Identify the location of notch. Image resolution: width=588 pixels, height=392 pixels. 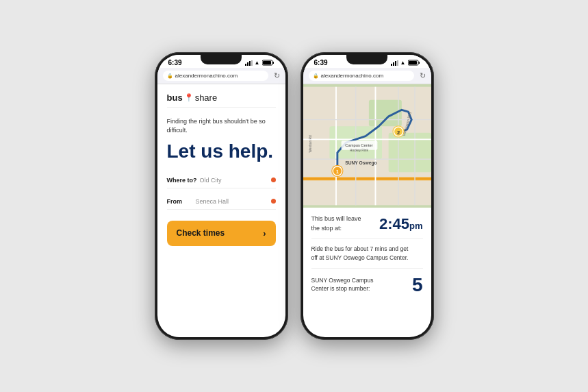
(221, 60).